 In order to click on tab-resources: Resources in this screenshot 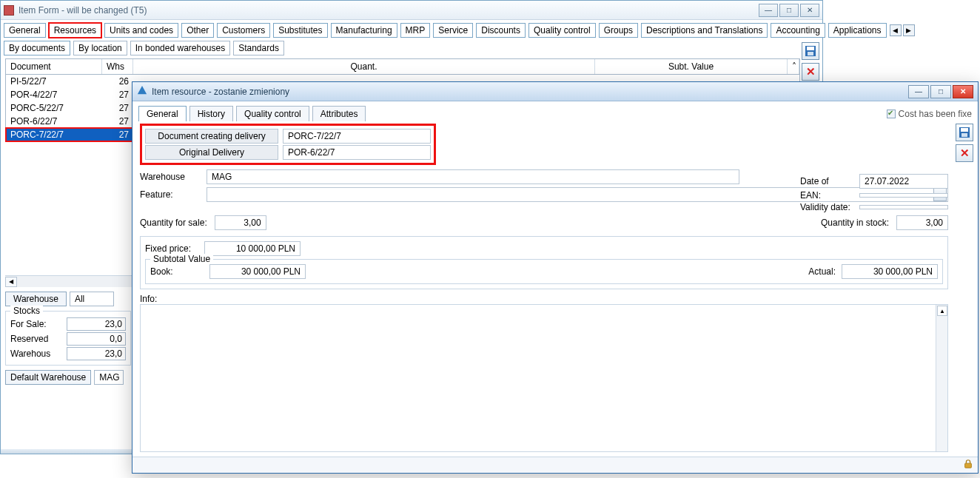, I will do `click(75, 30)`.